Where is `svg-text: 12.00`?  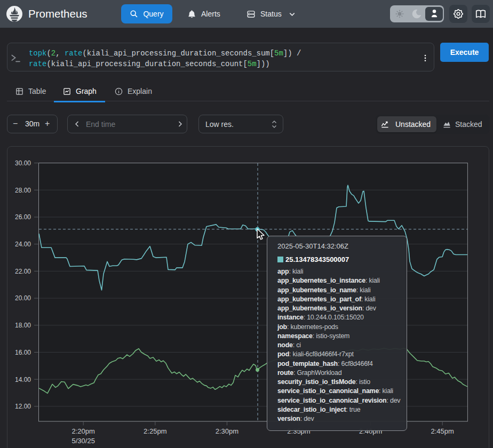
svg-text: 12.00 is located at coordinates (23, 406).